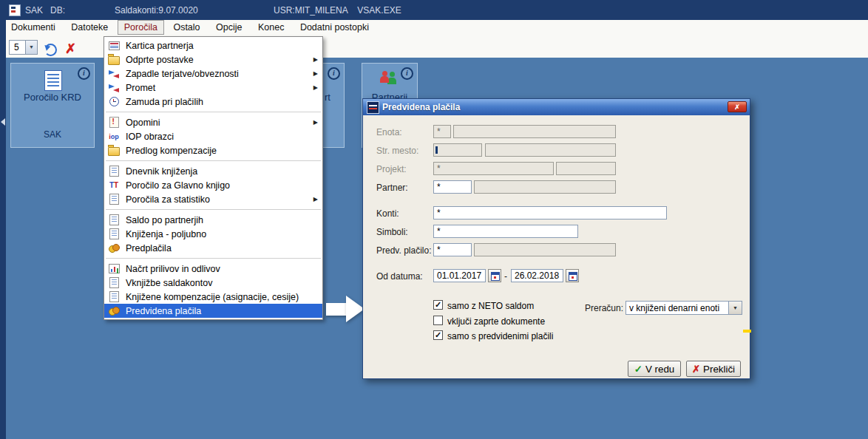 Image resolution: width=868 pixels, height=439 pixels. Describe the element at coordinates (157, 10) in the screenshot. I see `app-version: Saldakonti:9.07.0020` at that location.